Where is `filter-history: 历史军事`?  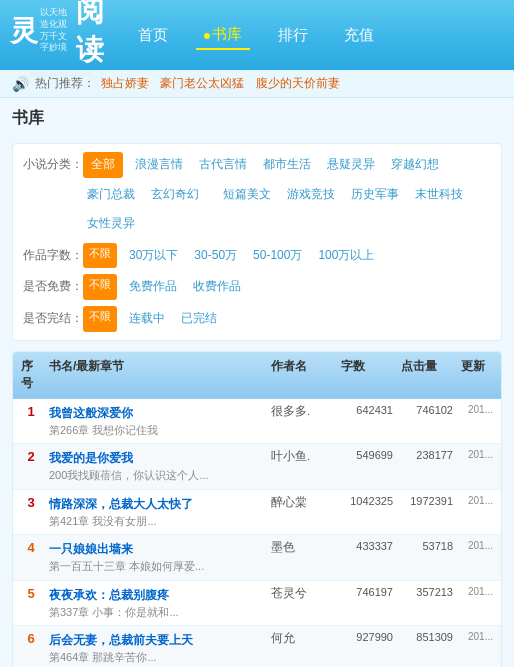
filter-history: 历史军事 is located at coordinates (375, 195).